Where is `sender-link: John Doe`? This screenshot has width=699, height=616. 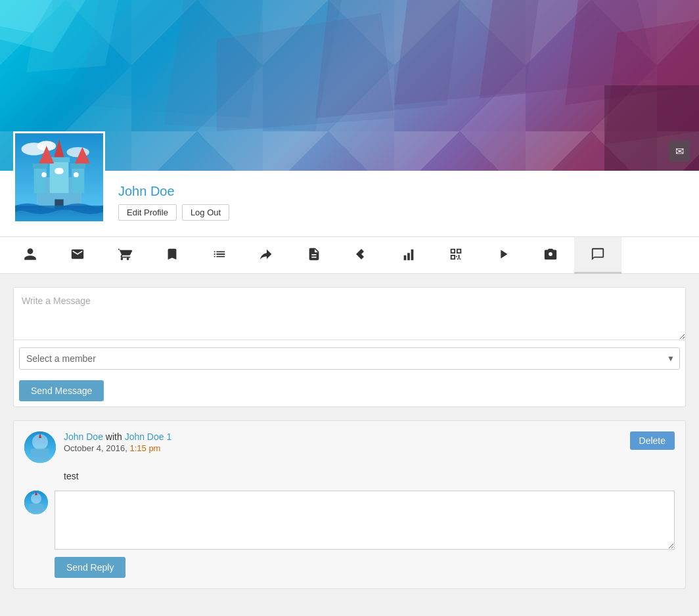
sender-link: John Doe is located at coordinates (83, 437).